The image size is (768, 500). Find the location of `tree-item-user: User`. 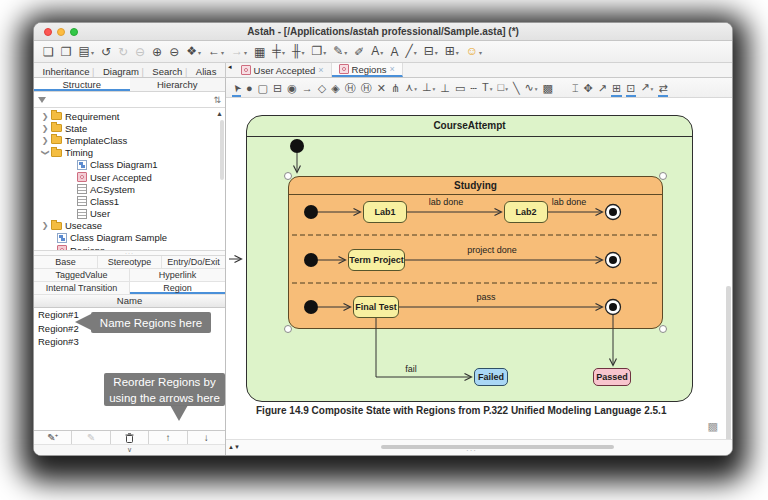

tree-item-user: User is located at coordinates (130, 214).